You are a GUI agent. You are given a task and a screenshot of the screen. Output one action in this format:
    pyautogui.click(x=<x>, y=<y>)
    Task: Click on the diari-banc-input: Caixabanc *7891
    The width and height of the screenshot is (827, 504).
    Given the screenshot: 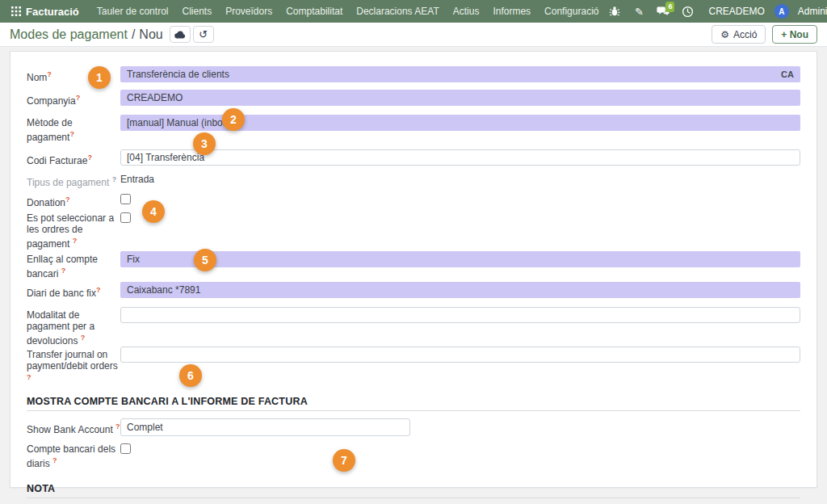 What is the action you would take?
    pyautogui.click(x=460, y=290)
    